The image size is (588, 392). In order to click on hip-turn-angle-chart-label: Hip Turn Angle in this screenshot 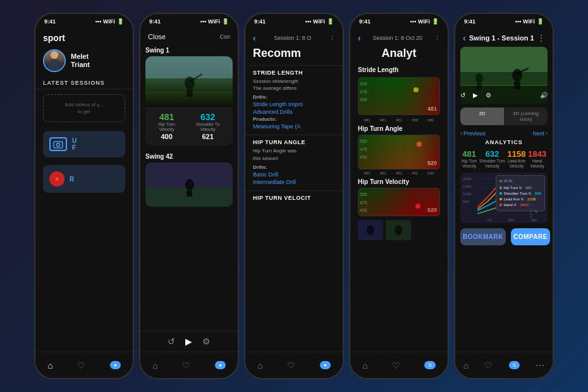, I will do `click(399, 128)`.